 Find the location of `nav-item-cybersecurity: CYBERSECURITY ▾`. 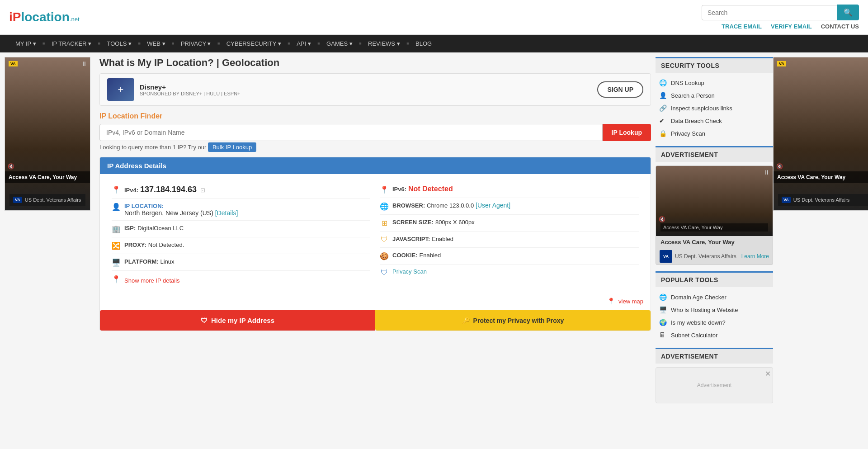

nav-item-cybersecurity: CYBERSECURITY ▾ is located at coordinates (254, 43).